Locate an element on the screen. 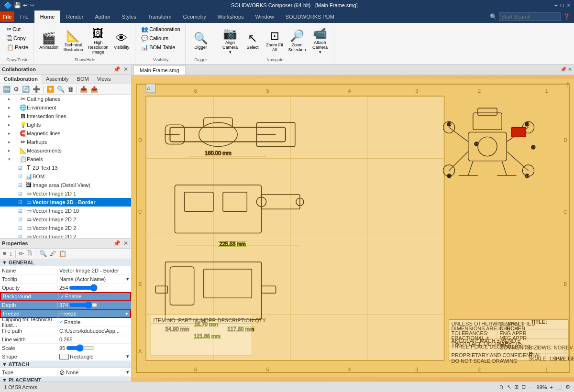 The image size is (574, 392). tree-item-markups: ▸✏Markups is located at coordinates (66, 142).